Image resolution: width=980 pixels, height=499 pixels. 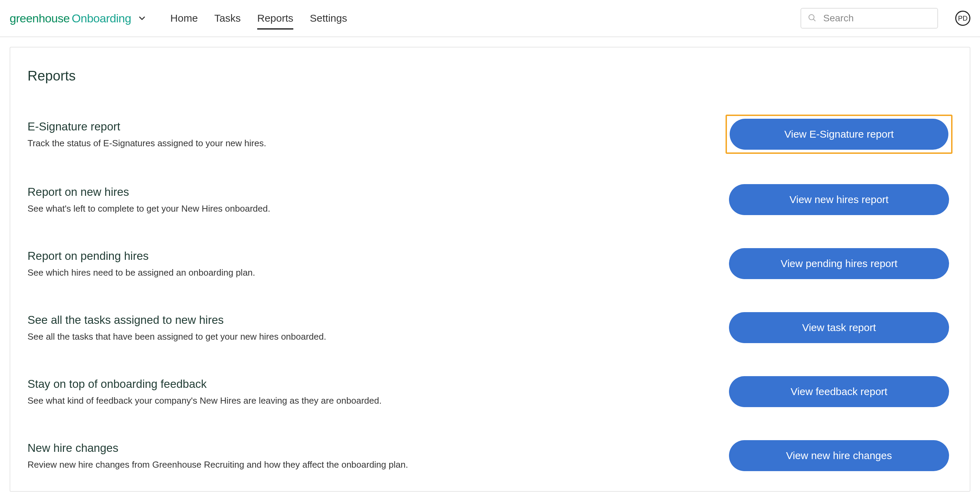 I want to click on brand-text-greenhouse: greenhouse, so click(x=40, y=18).